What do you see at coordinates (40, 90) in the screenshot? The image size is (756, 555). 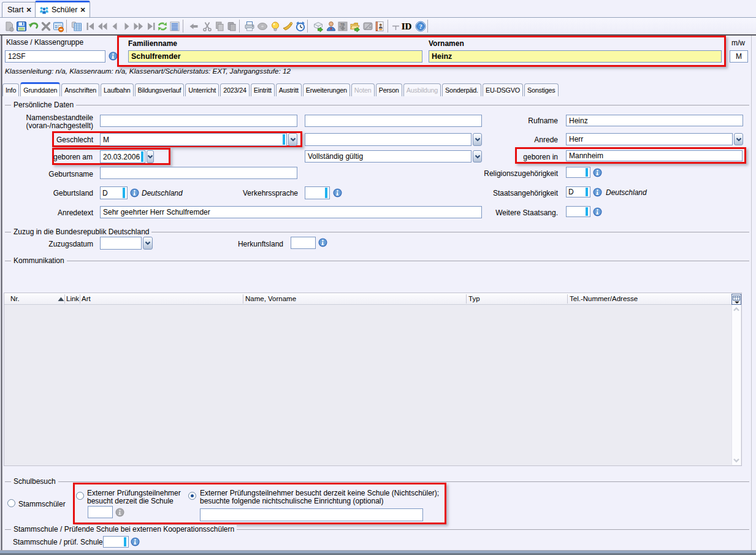 I see `tab-grunddaten: Grunddaten` at bounding box center [40, 90].